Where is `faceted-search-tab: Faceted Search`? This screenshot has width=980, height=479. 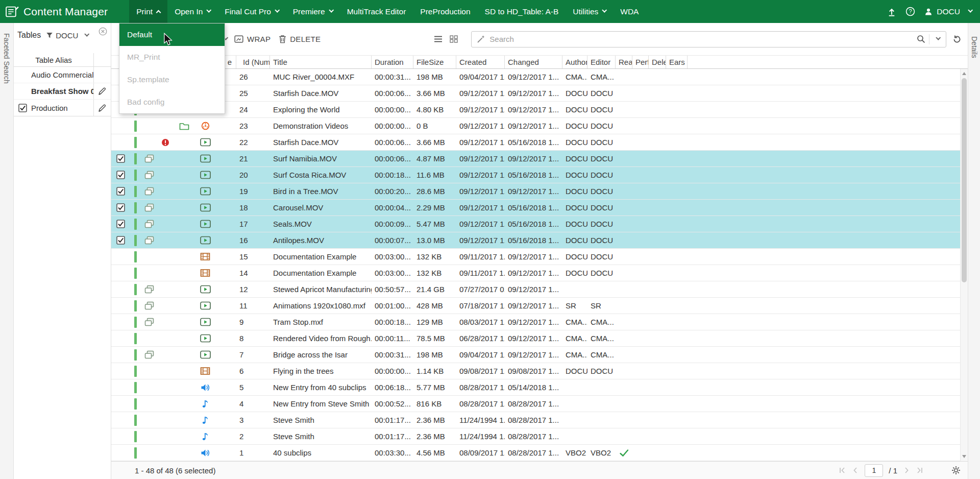
faceted-search-tab: Faceted Search is located at coordinates (7, 251).